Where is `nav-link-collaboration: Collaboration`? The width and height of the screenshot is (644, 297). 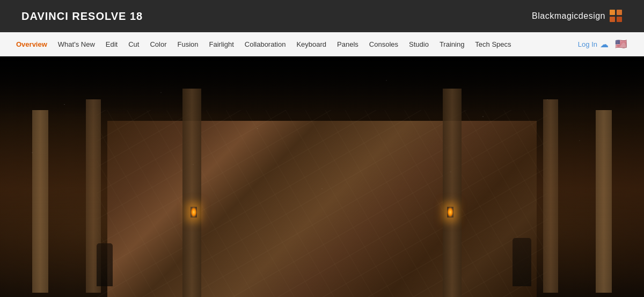
nav-link-collaboration: Collaboration is located at coordinates (265, 44).